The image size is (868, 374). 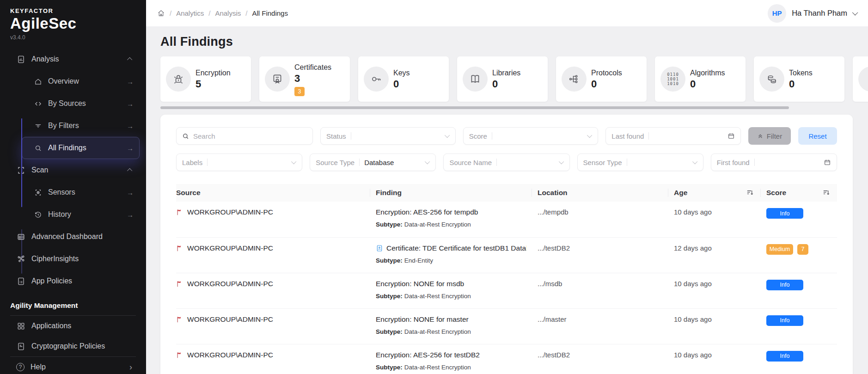 I want to click on status-select: Status, so click(x=388, y=136).